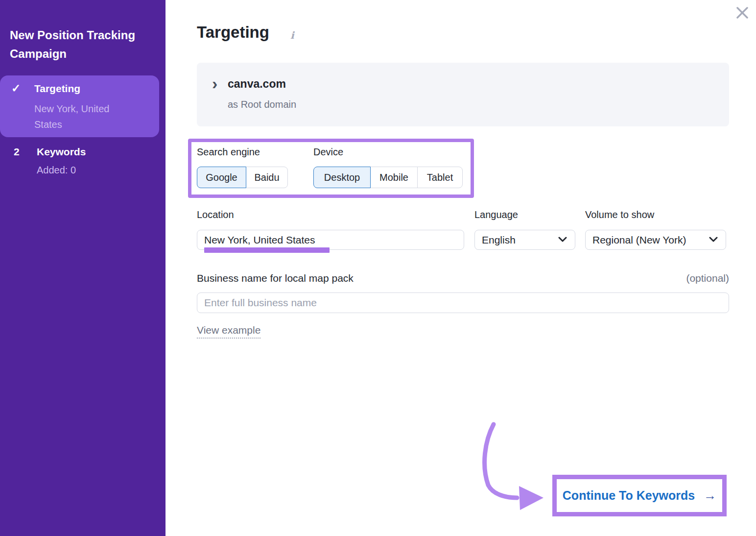 This screenshot has width=756, height=536. Describe the element at coordinates (57, 89) in the screenshot. I see `step-targeting-label: Targeting` at that location.